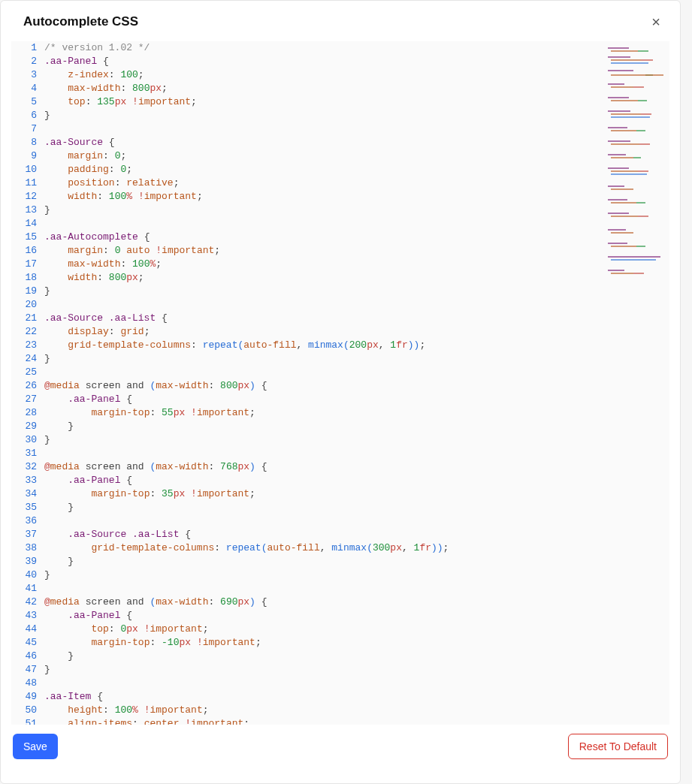 This screenshot has width=692, height=784. What do you see at coordinates (35, 746) in the screenshot?
I see `save-button: Save` at bounding box center [35, 746].